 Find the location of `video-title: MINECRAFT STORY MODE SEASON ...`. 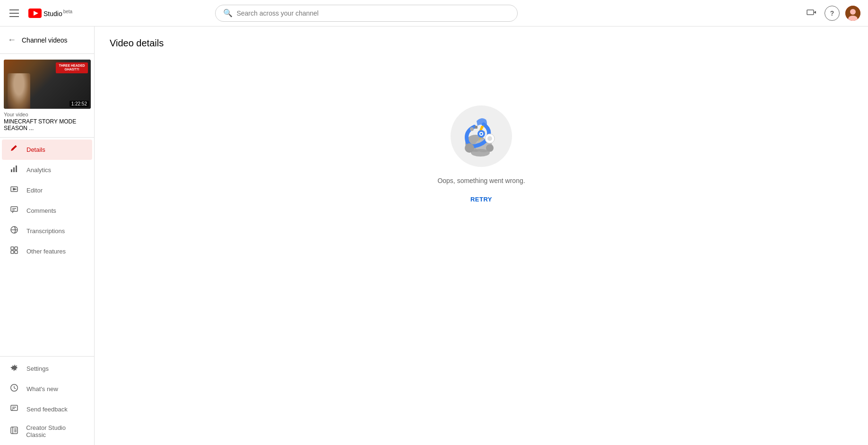

video-title: MINECRAFT STORY MODE SEASON ... is located at coordinates (47, 125).